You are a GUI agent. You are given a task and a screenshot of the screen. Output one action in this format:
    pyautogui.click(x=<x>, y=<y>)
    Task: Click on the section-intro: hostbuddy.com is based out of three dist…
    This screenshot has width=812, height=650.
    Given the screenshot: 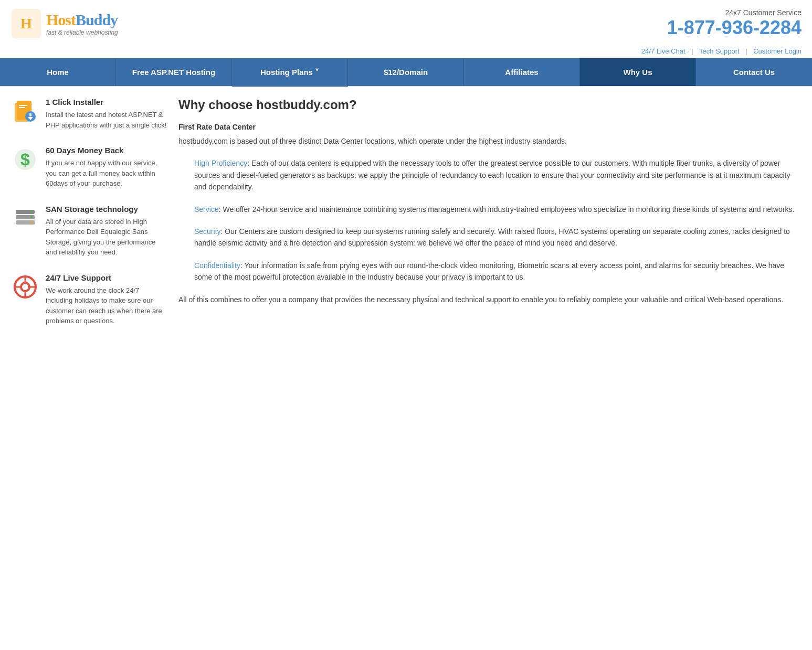 What is the action you would take?
    pyautogui.click(x=490, y=141)
    